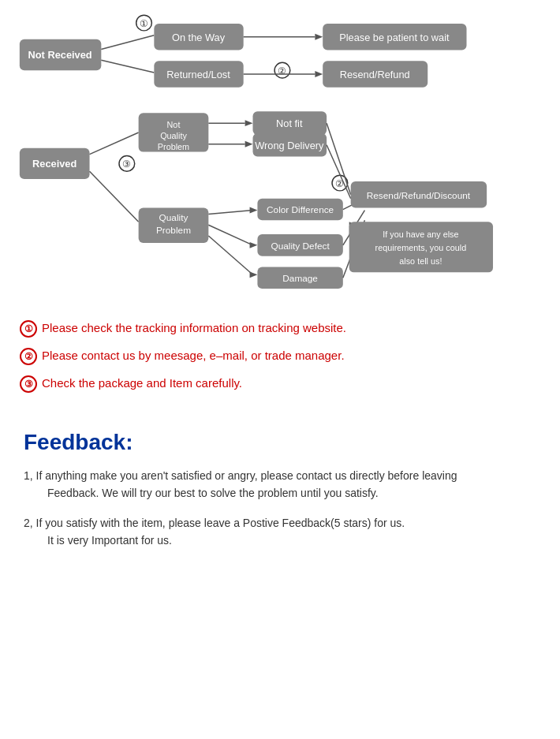  I want to click on svg-text: Returned/Lost, so click(199, 74).